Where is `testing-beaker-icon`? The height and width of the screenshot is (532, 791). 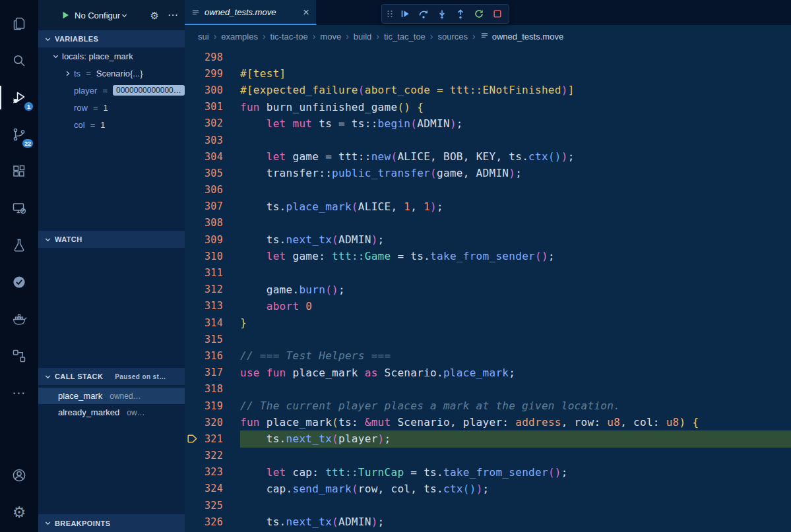 testing-beaker-icon is located at coordinates (19, 245).